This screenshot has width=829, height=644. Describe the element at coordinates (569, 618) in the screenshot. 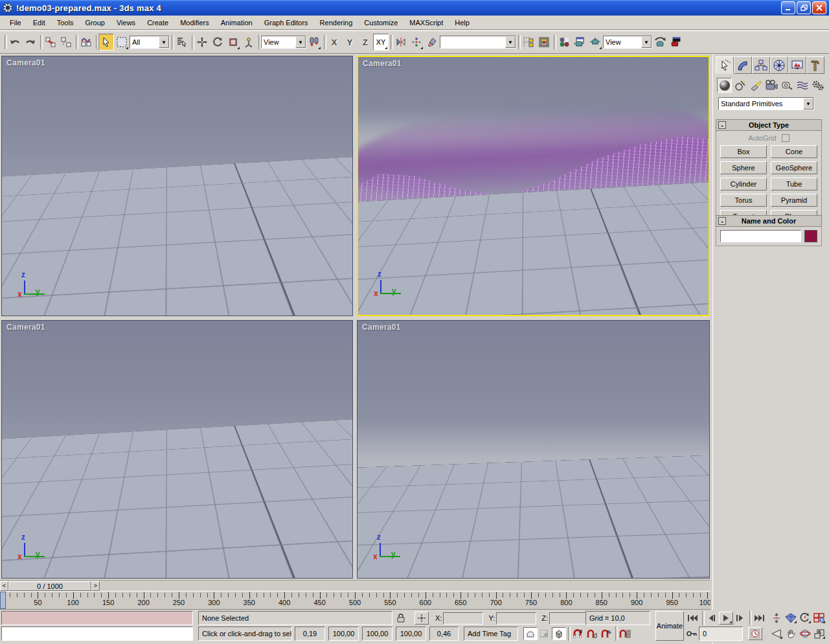

I see `z-coord-input` at that location.